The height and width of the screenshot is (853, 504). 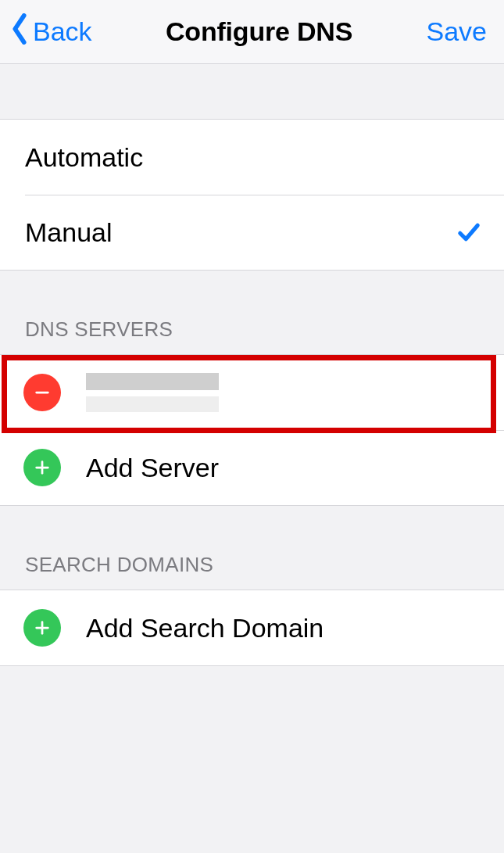 What do you see at coordinates (252, 628) in the screenshot?
I see `search-domains-group: Add Search Domain` at bounding box center [252, 628].